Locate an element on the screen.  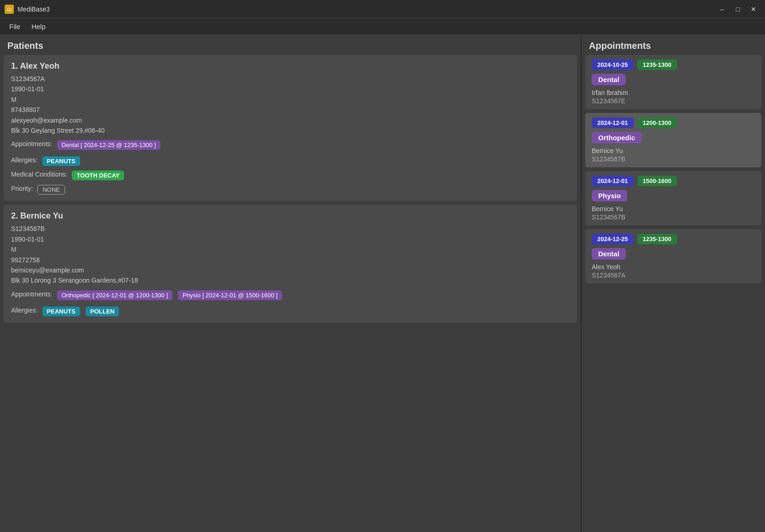
appt-type-0: Dental is located at coordinates (609, 79).